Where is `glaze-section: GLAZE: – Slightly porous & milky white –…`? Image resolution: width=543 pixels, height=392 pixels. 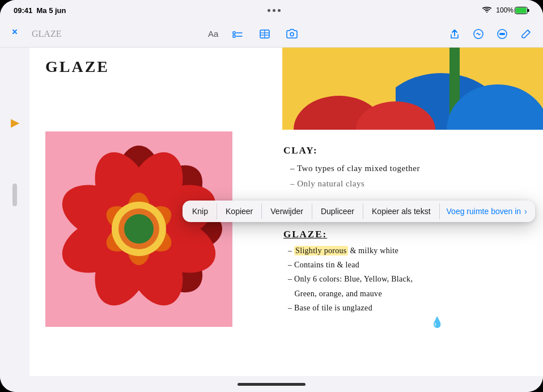
glaze-section: GLAZE: – Slightly porous & milky white –… is located at coordinates (408, 279).